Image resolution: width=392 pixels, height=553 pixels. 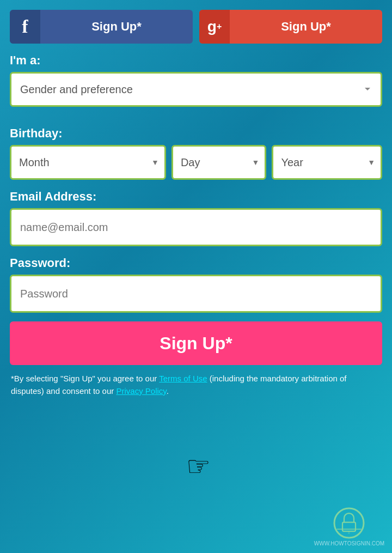 What do you see at coordinates (88, 162) in the screenshot?
I see `month-select-wrap: Month JanuaryFebruaryMarch AprilMayJune …` at bounding box center [88, 162].